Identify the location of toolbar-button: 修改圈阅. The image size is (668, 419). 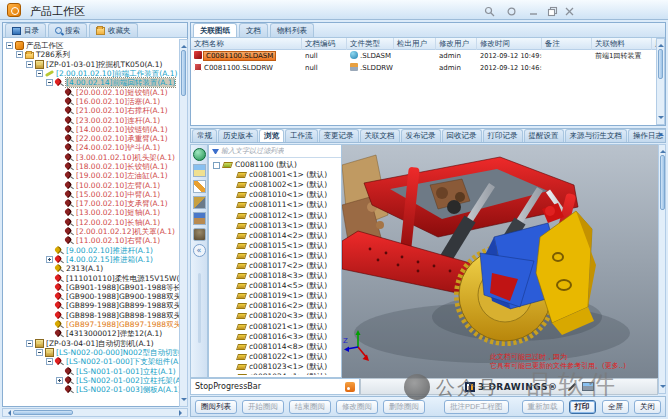
(357, 407).